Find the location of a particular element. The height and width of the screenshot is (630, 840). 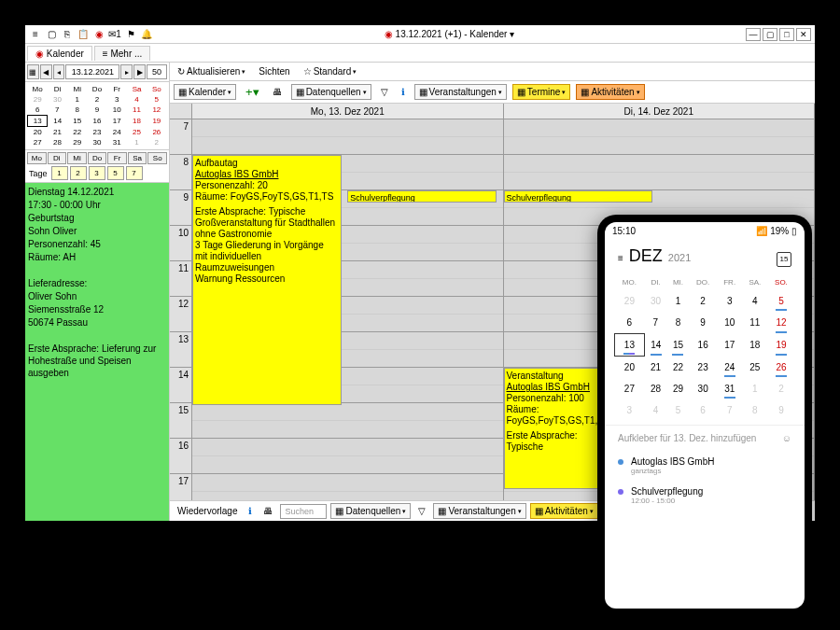

info-button-2: ℹ is located at coordinates (250, 511).